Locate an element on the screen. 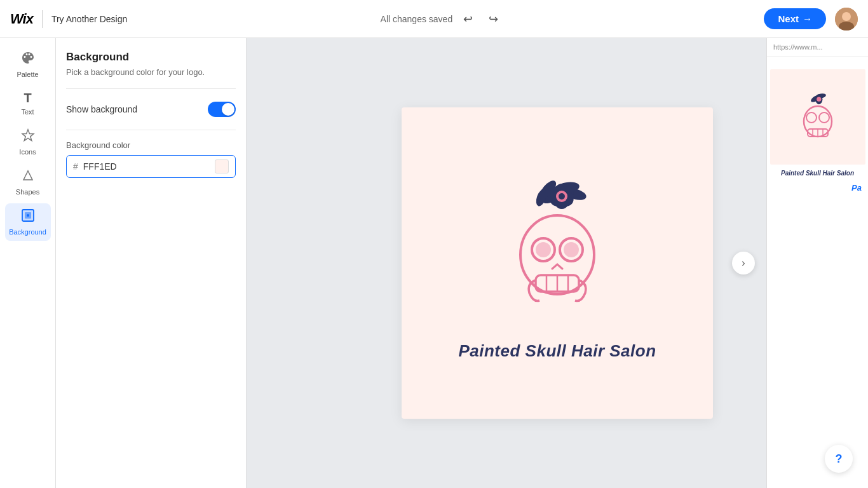  next-button: Next → is located at coordinates (795, 19).